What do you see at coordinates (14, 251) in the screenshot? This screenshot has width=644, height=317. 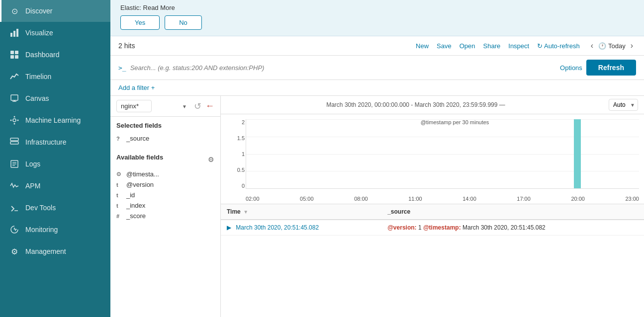 I see `management-icon: ⚙` at bounding box center [14, 251].